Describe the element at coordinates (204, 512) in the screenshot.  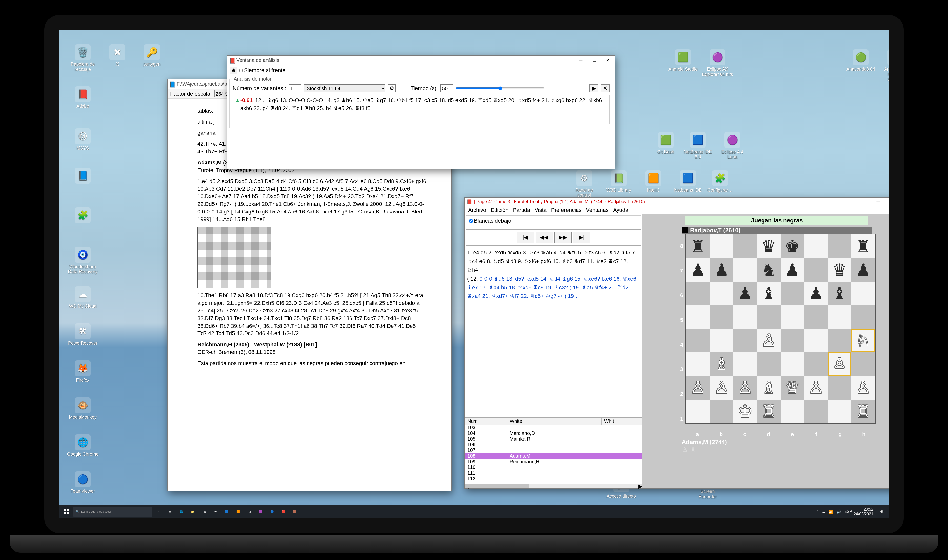
I see `task-store: 🛍` at that location.